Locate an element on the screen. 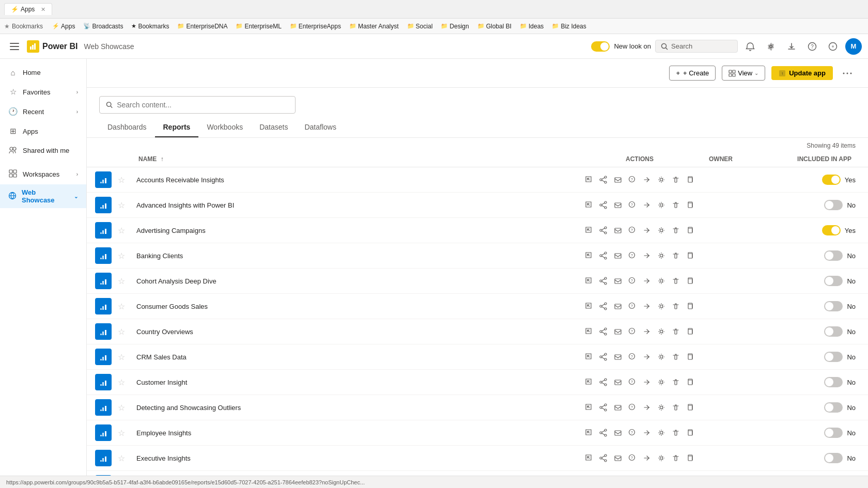  row-included-cell: Yes is located at coordinates (827, 474).